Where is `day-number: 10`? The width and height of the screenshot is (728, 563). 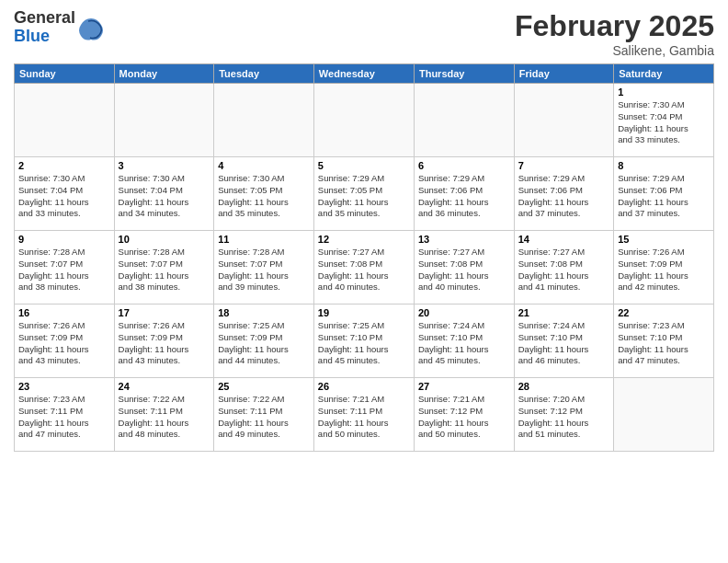 day-number: 10 is located at coordinates (165, 239).